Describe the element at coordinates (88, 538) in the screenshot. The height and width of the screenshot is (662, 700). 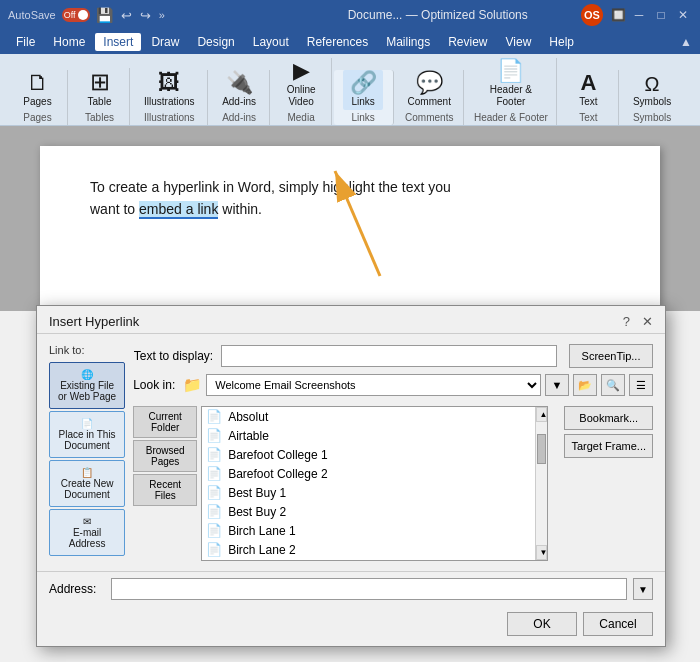
I see `email-label: E-mailAddress` at that location.